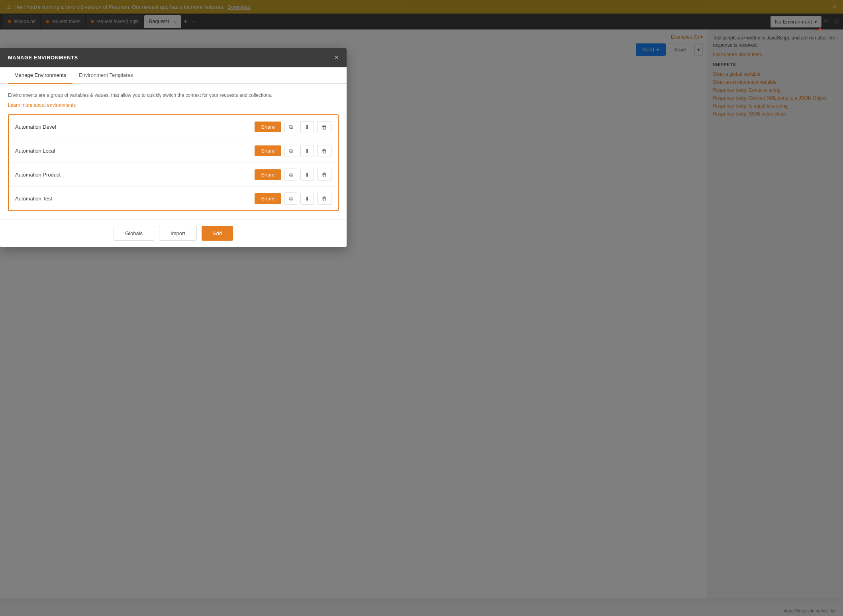 The height and width of the screenshot is (616, 843). Describe the element at coordinates (324, 199) in the screenshot. I see `delete-button-test: 🗑` at that location.